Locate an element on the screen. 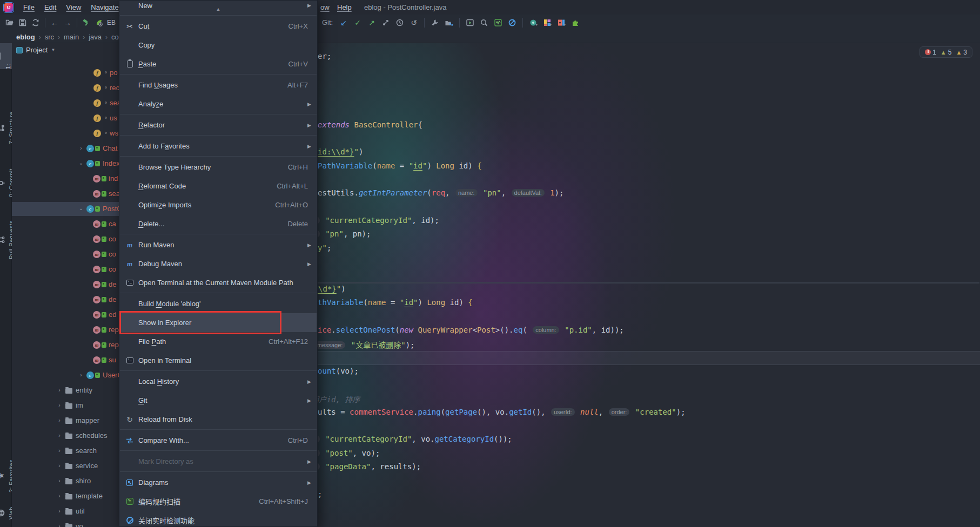 The width and height of the screenshot is (980, 527). menu-item-find-usages: Find UsagesAlt+F7 is located at coordinates (218, 85).